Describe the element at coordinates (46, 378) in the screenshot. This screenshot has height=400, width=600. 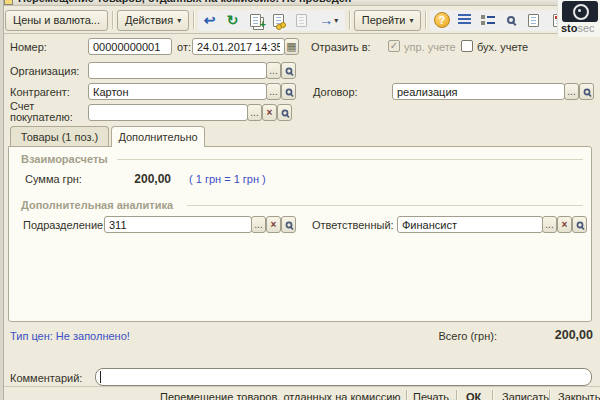
I see `comment-label: Комментарий:` at that location.